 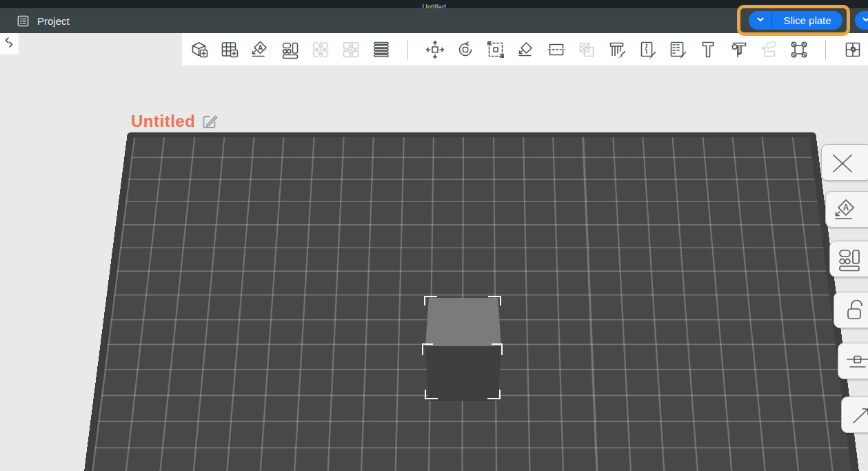 I want to click on edit-plate-name-icon, so click(x=210, y=121).